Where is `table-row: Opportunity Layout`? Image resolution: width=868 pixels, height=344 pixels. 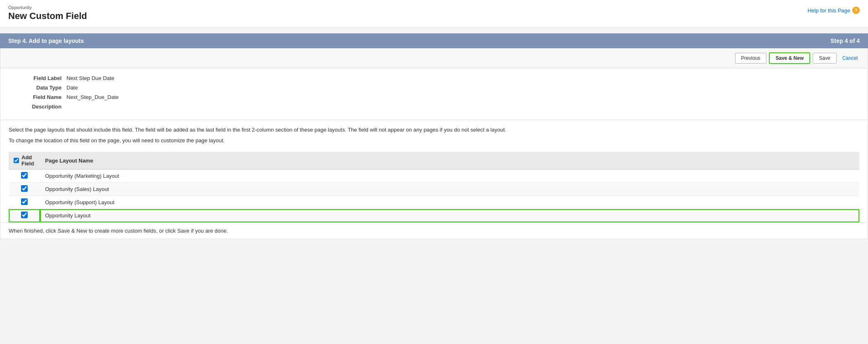 table-row: Opportunity Layout is located at coordinates (434, 216).